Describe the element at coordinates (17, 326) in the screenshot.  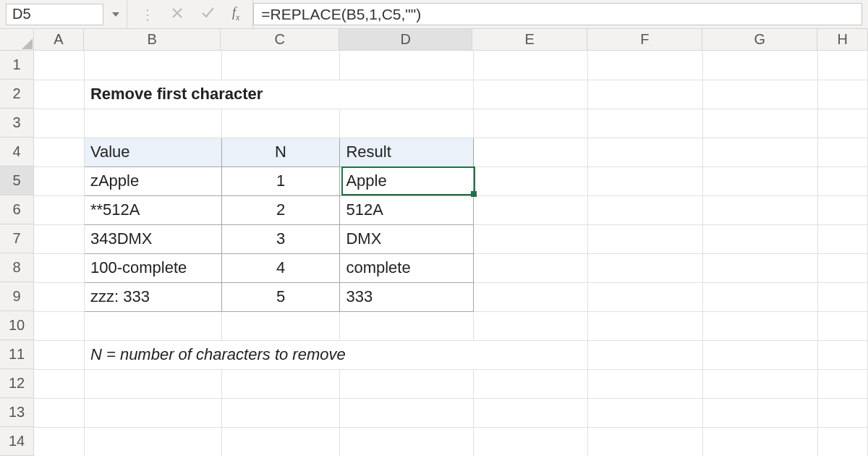
I see `row-header-10: 10` at that location.